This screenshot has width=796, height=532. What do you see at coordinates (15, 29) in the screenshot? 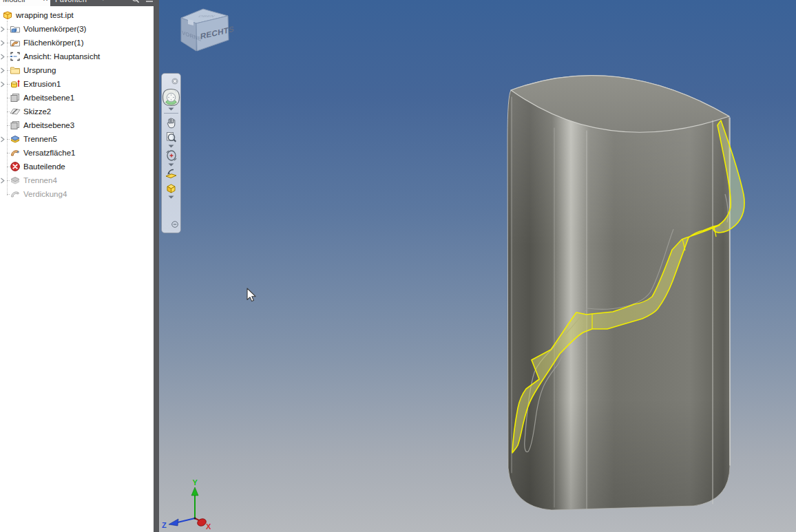
I see `solid-bodies-folder-icon` at bounding box center [15, 29].